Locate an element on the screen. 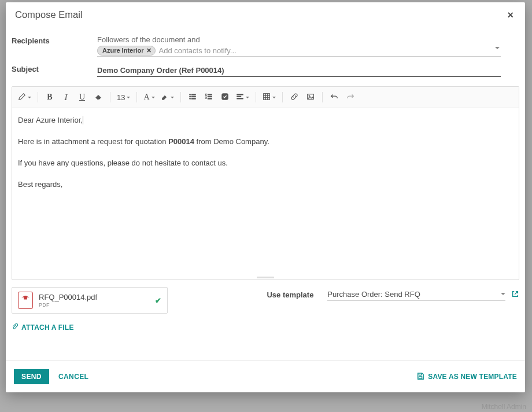 The image size is (532, 412). save-icon is located at coordinates (420, 377).